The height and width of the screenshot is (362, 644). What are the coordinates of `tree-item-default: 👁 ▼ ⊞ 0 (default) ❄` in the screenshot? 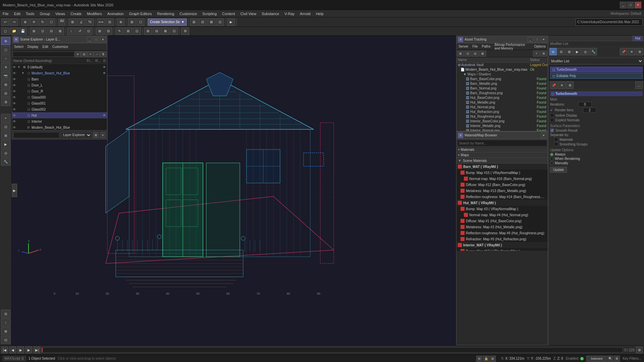 It's located at (60, 67).